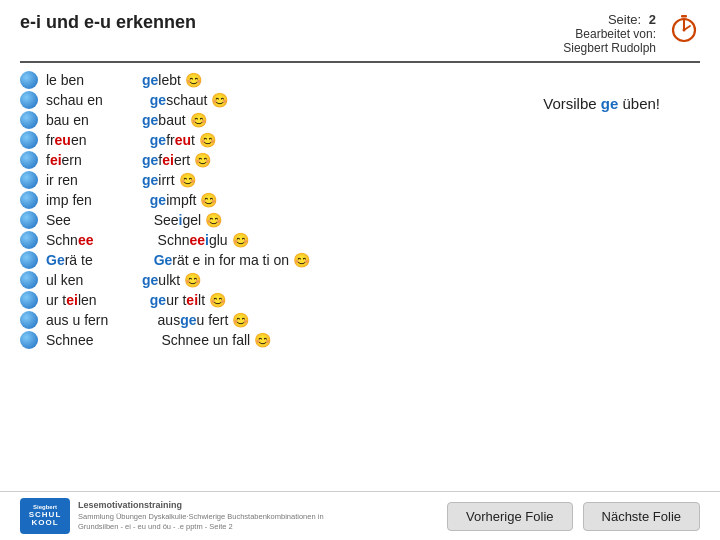  What do you see at coordinates (91, 100) in the screenshot?
I see `word-left: schau en` at bounding box center [91, 100].